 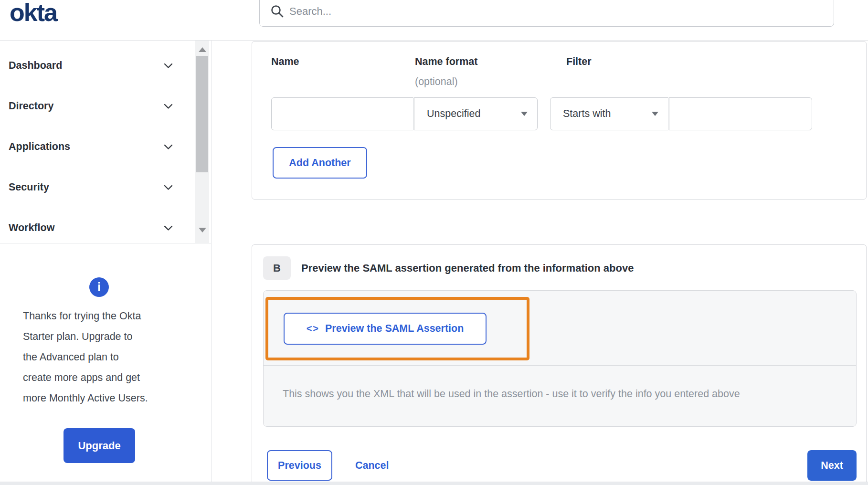 What do you see at coordinates (832, 465) in the screenshot?
I see `next-button: Next` at bounding box center [832, 465].